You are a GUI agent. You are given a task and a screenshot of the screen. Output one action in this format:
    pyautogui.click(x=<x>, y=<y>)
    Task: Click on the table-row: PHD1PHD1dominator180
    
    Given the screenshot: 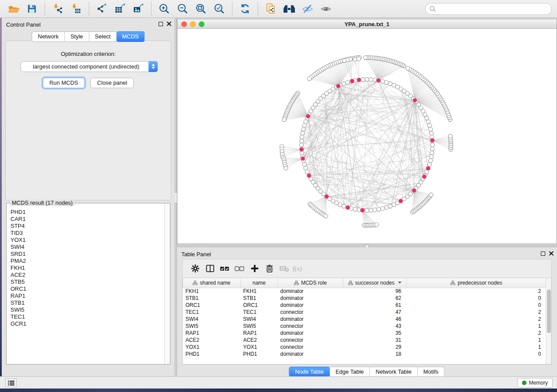 What is the action you would take?
    pyautogui.click(x=365, y=354)
    